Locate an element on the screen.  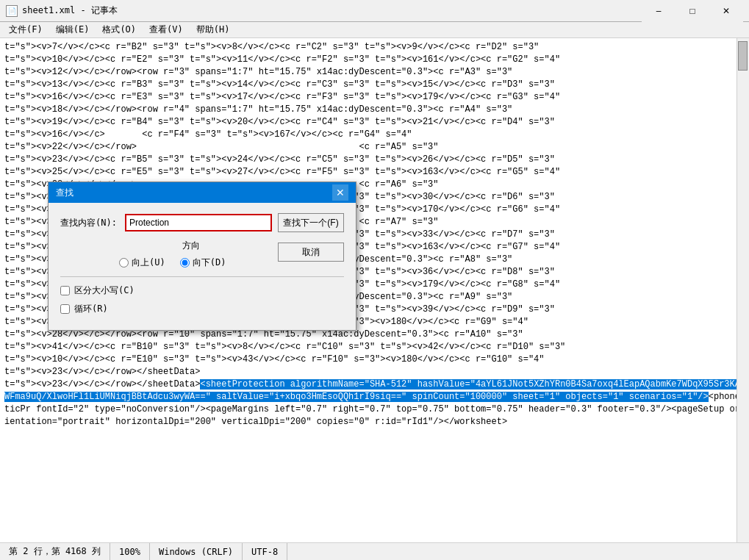
cancel-button: 取消 is located at coordinates (311, 252).